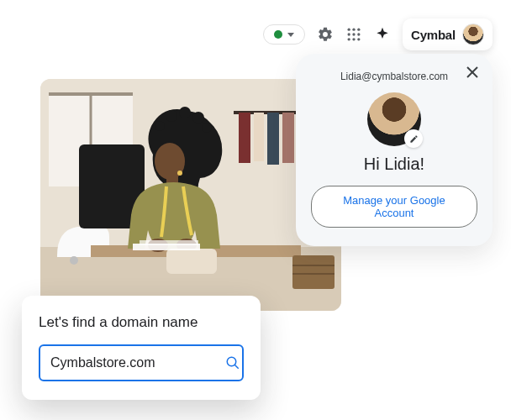  I want to click on domain-search-heading: Let's find a domain name, so click(141, 323).